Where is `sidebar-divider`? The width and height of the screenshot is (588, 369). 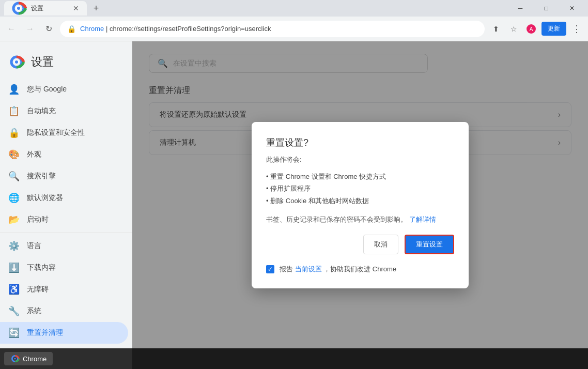
sidebar-divider is located at coordinates (66, 233).